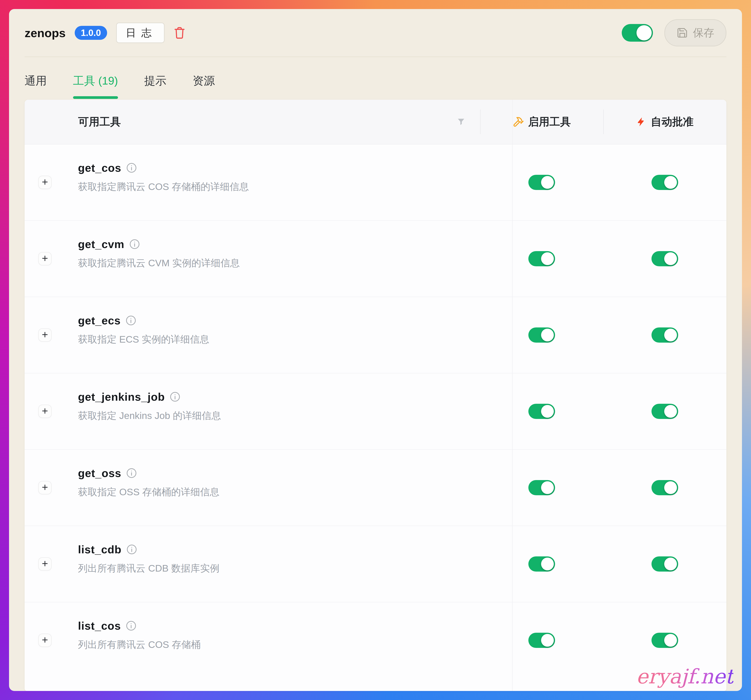 The height and width of the screenshot is (700, 751). Describe the element at coordinates (99, 626) in the screenshot. I see `tool-name: list_cos` at that location.